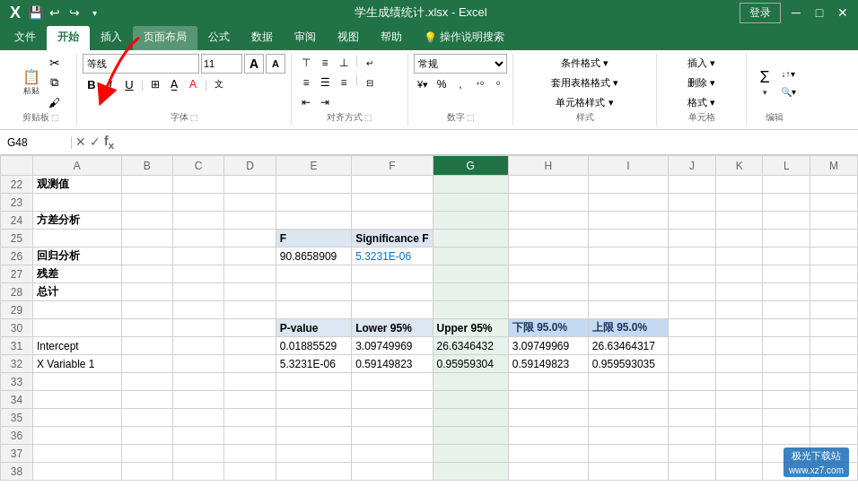 The image size is (858, 504). What do you see at coordinates (370, 83) in the screenshot?
I see `merge-button: ⊟` at bounding box center [370, 83].